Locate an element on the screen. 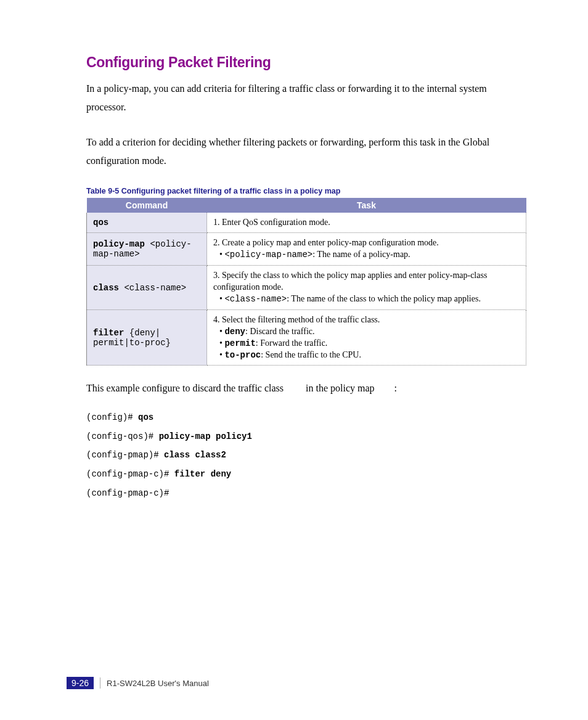  cli-command: policy-map policy1 is located at coordinates (206, 436).